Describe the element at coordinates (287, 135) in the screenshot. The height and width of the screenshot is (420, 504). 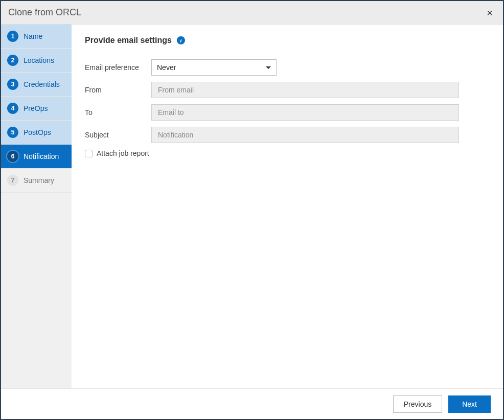
I see `row-subject: Subject` at that location.